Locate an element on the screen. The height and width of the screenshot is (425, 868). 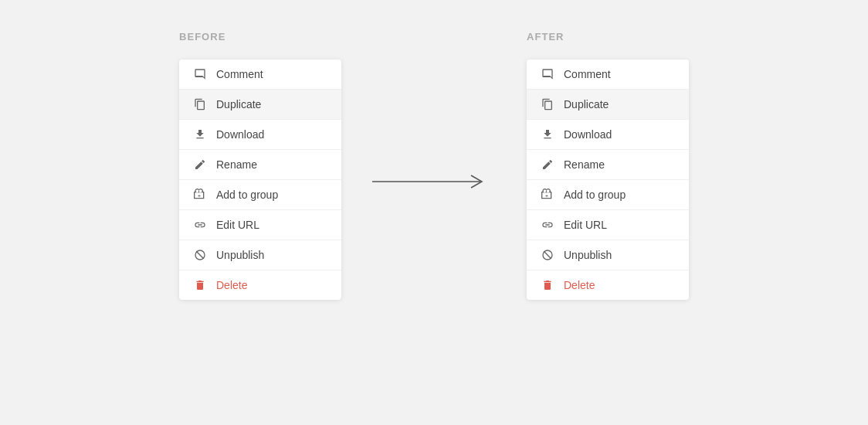
after-label: AFTER is located at coordinates (545, 37).